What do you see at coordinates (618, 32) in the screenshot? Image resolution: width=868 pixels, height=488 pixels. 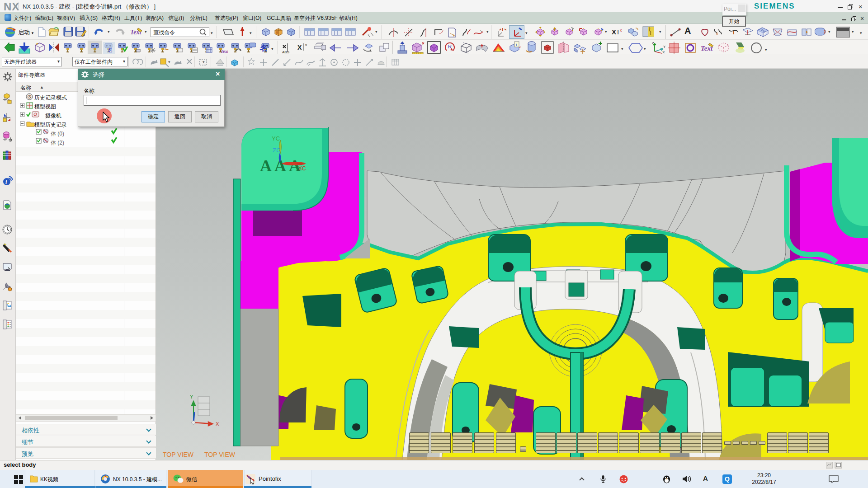 I see `svg-text: I` at bounding box center [618, 32].